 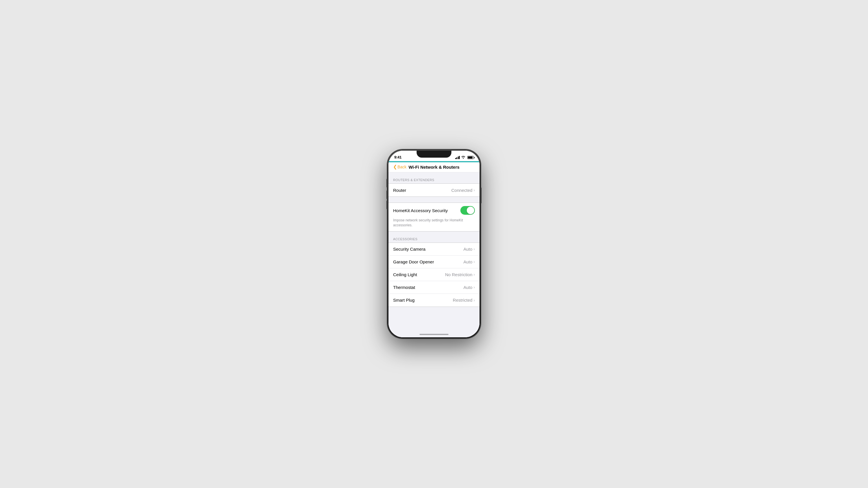 What do you see at coordinates (458, 158) in the screenshot?
I see `signal-icon` at bounding box center [458, 158].